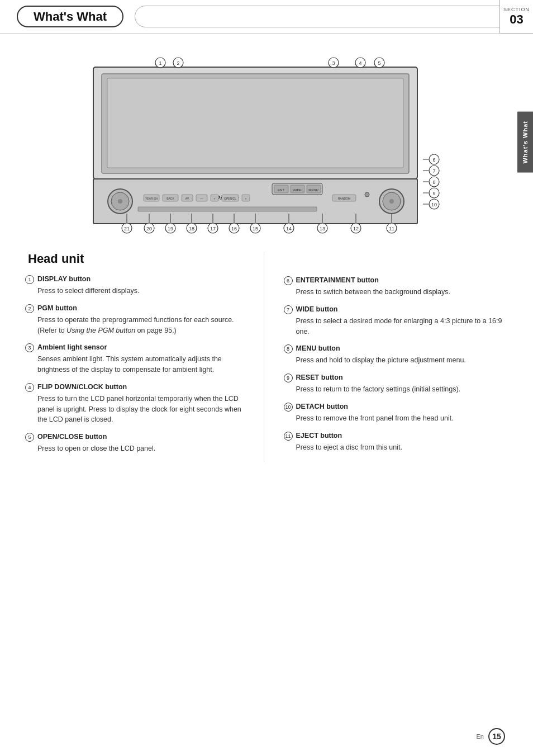 The height and width of the screenshot is (756, 533). Describe the element at coordinates (398, 327) in the screenshot. I see `item-7-text: Press to select a desired mode for enlar…` at that location.